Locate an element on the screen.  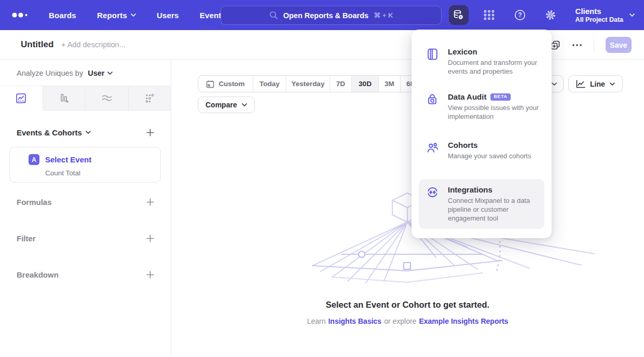
duplicate-icon is located at coordinates (555, 45).